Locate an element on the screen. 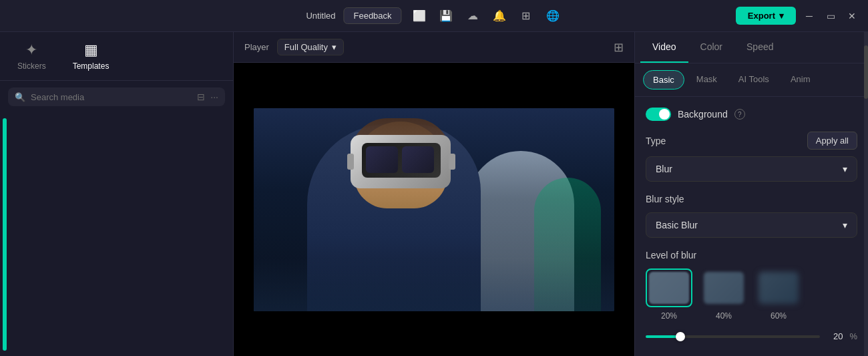 The width and height of the screenshot is (868, 356). apply-all-button: Apply all is located at coordinates (832, 140).